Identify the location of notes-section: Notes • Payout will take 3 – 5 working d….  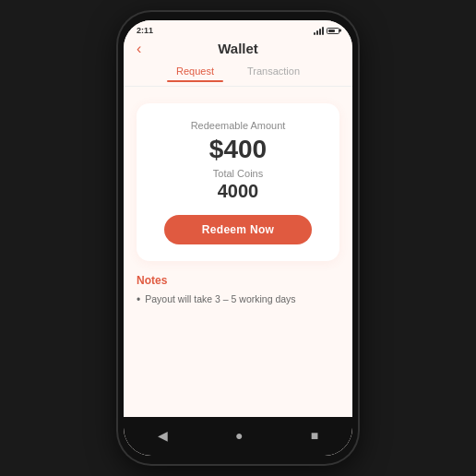
(238, 292).